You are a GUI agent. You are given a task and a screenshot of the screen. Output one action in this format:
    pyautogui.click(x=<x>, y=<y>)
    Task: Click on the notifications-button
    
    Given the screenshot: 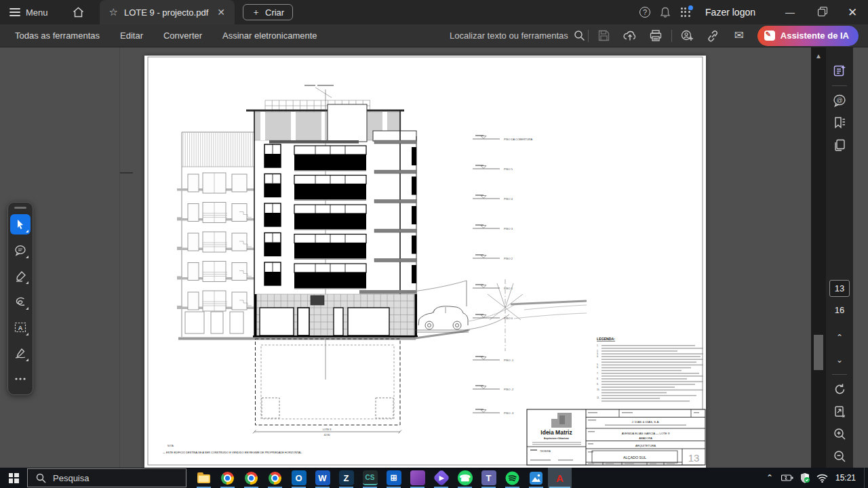 What is the action you would take?
    pyautogui.click(x=665, y=12)
    